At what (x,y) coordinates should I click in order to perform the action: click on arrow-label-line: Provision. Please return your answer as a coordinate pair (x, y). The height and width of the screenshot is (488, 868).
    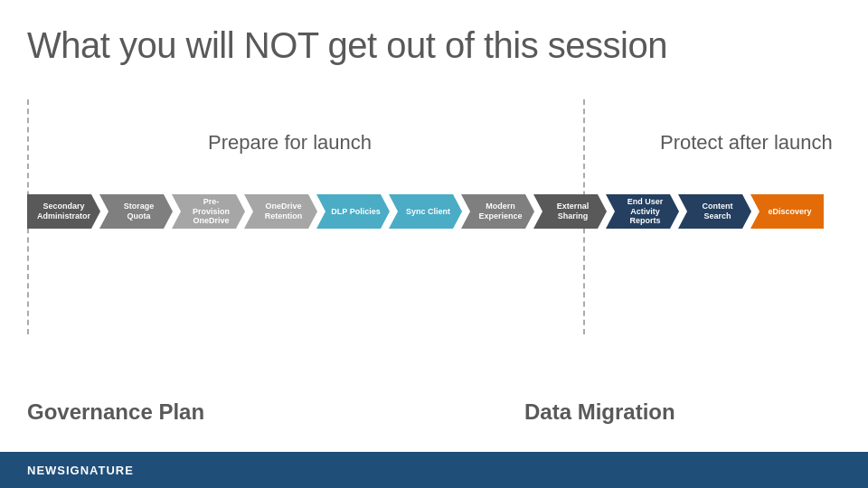
    Looking at the image, I should click on (212, 211).